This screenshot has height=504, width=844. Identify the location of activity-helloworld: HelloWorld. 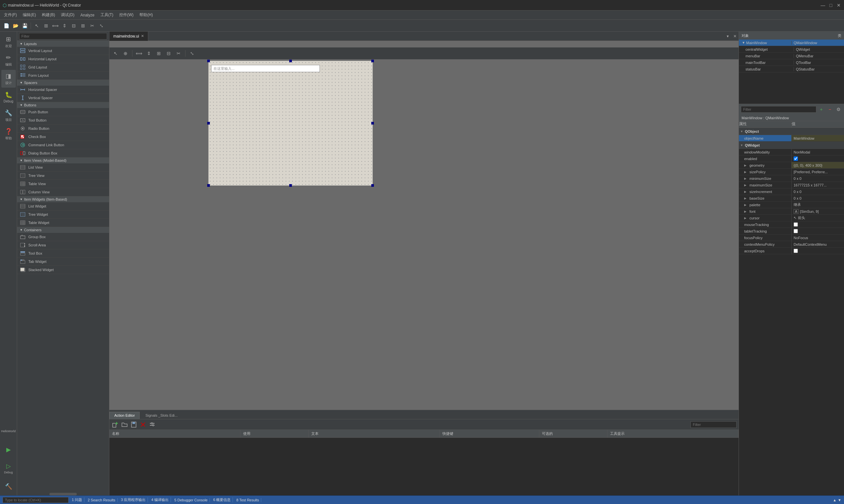
(9, 431).